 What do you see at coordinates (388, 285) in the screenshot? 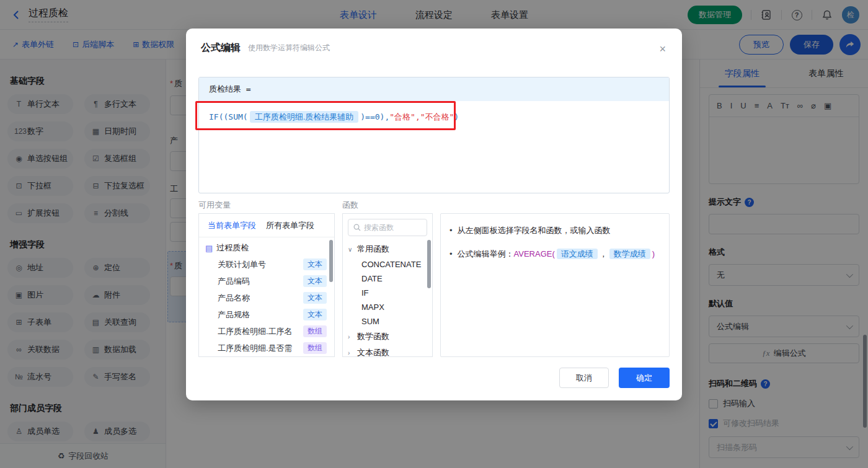
I see `functions-panel: ∨ 常用函数 CONCATENATEDATEIFMAPXSUM › 数学函数 ›…` at bounding box center [388, 285].